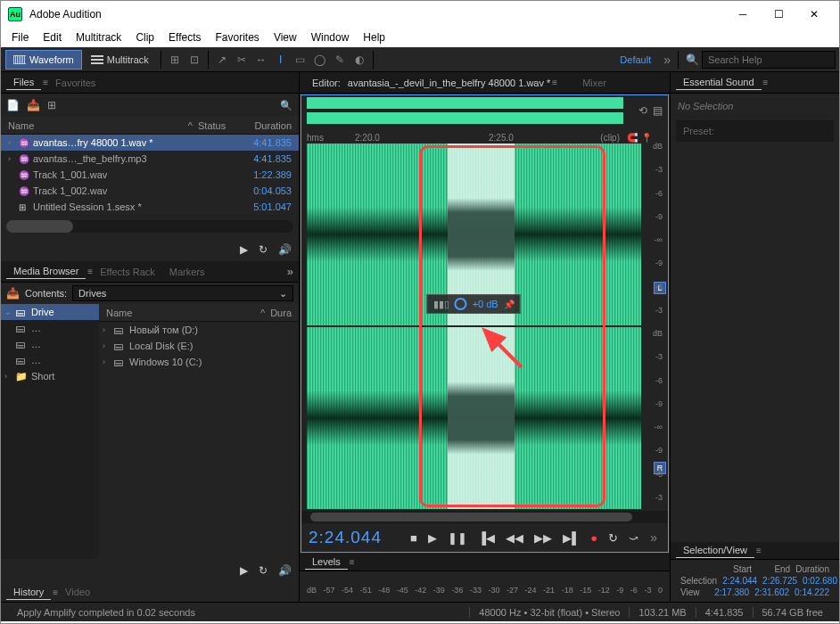 Image resolution: width=840 pixels, height=624 pixels. Describe the element at coordinates (183, 293) in the screenshot. I see `contents-dropdown: Drives ⌄` at that location.